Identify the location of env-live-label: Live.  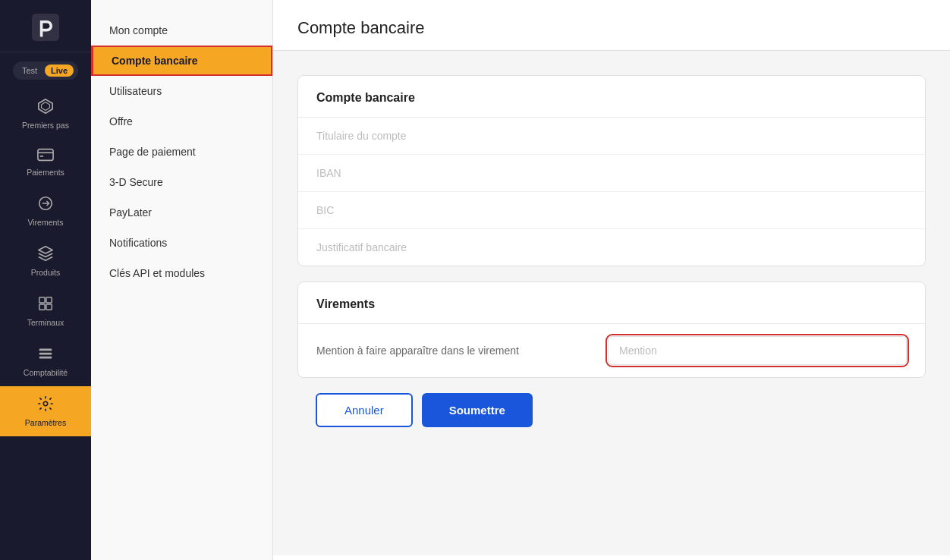
(59, 71).